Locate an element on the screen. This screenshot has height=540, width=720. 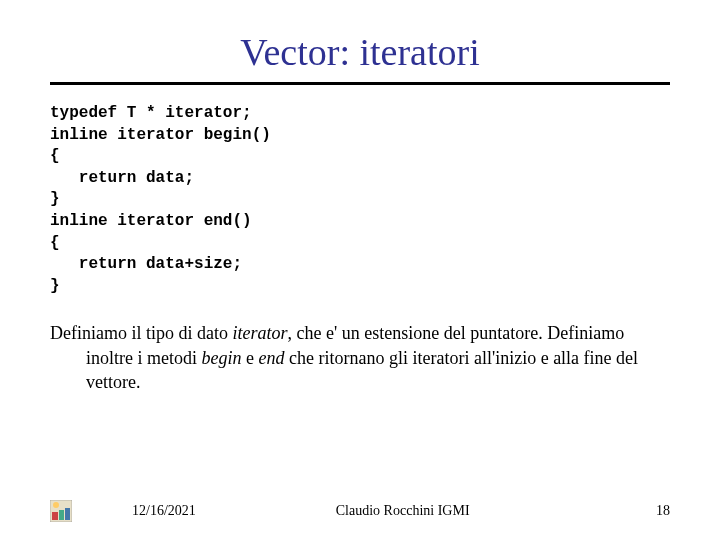
footer-date: 12/16/2021 is located at coordinates (164, 511).